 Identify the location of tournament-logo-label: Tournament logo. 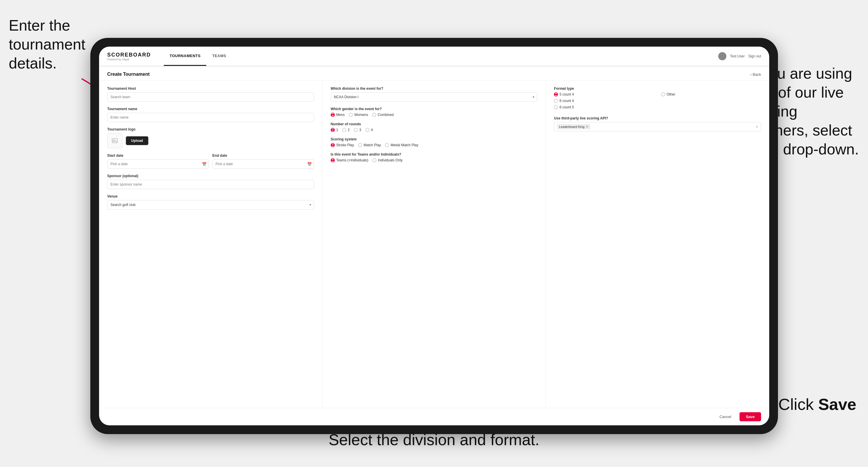
(211, 129).